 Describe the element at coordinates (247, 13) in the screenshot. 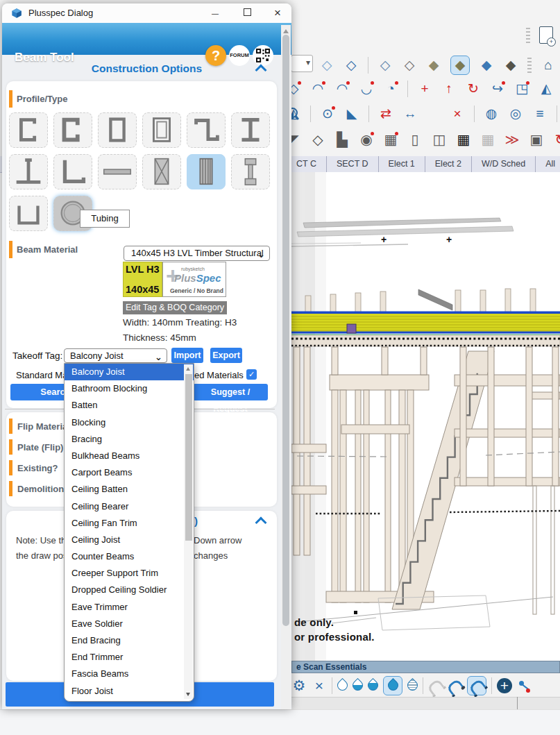

I see `maximize-button` at that location.